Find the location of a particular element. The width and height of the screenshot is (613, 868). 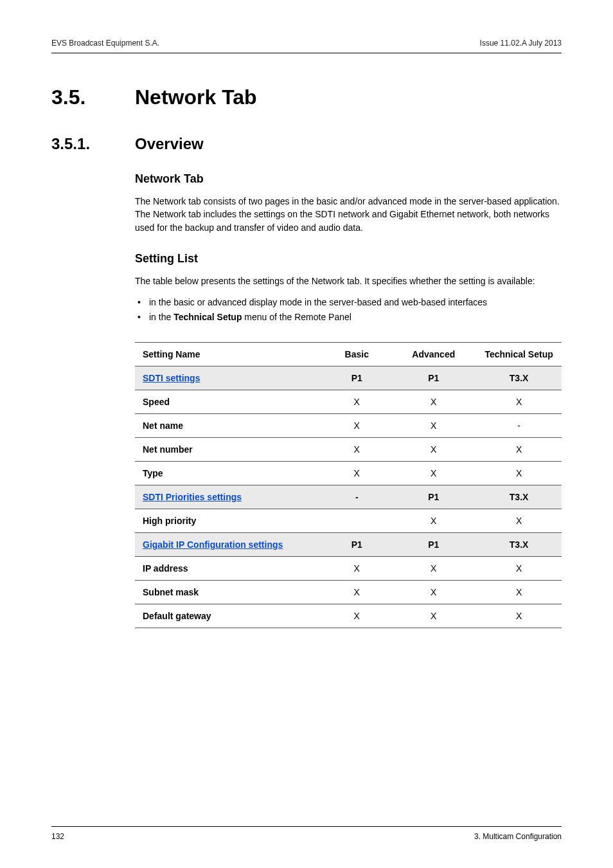

setting-name: Speed is located at coordinates (156, 402).